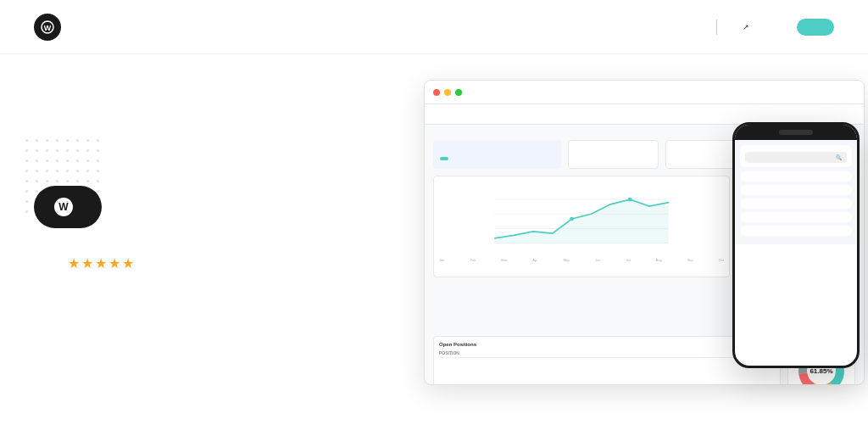 This screenshot has width=868, height=425. What do you see at coordinates (607, 361) in the screenshot?
I see `mockup-positions-table: Open Positions POSITION APPLICATIONS` at bounding box center [607, 361].